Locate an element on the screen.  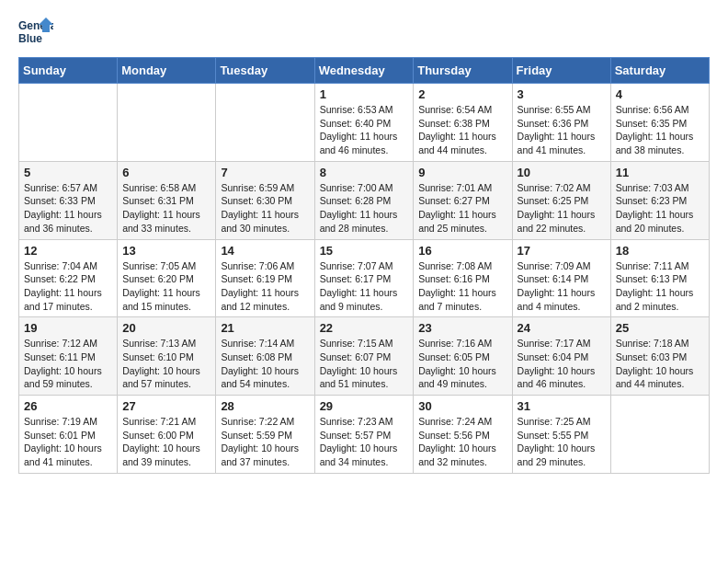
day-number: 2 is located at coordinates (462, 94).